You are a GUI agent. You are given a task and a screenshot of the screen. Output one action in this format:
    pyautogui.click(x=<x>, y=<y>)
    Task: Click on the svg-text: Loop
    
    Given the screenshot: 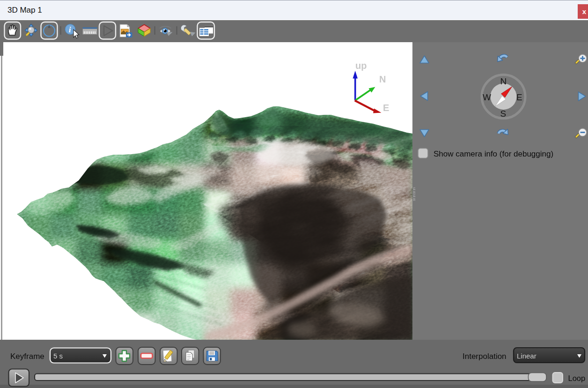 What is the action you would take?
    pyautogui.click(x=577, y=378)
    